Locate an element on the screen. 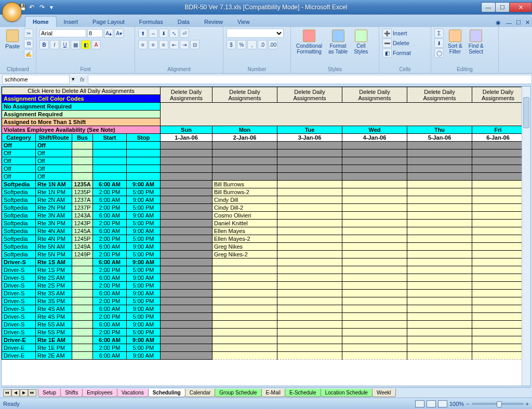 This screenshot has height=409, width=532. cell-route: Rte 2S AM is located at coordinates (54, 278).